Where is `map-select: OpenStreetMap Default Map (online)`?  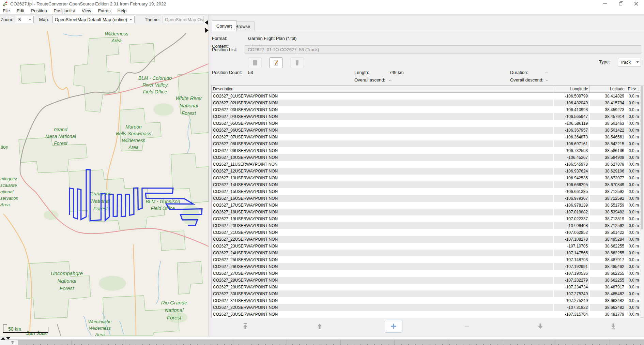 map-select: OpenStreetMap Default Map (online) is located at coordinates (93, 19).